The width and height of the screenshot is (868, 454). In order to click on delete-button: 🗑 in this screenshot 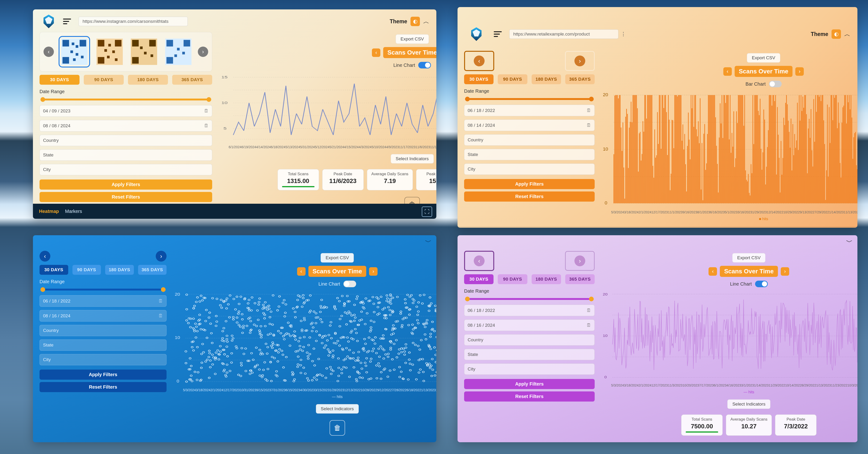, I will do `click(337, 428)`.